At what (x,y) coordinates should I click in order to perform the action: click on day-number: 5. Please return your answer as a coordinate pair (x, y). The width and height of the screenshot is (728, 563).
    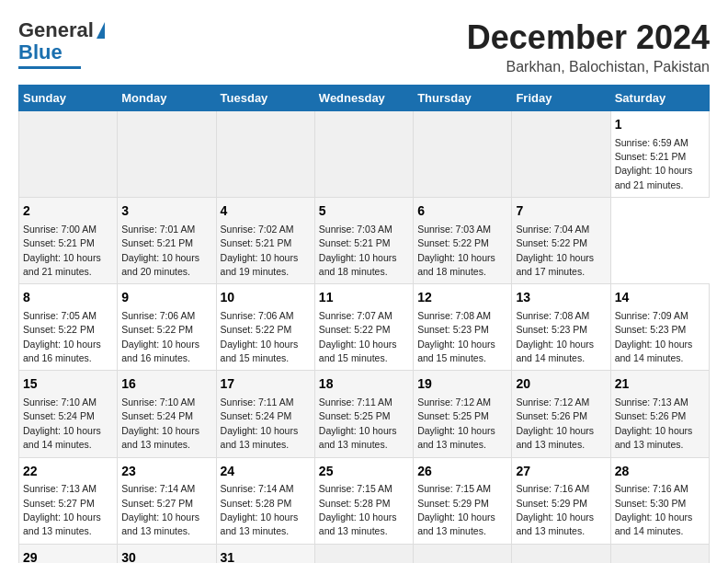
    Looking at the image, I should click on (364, 212).